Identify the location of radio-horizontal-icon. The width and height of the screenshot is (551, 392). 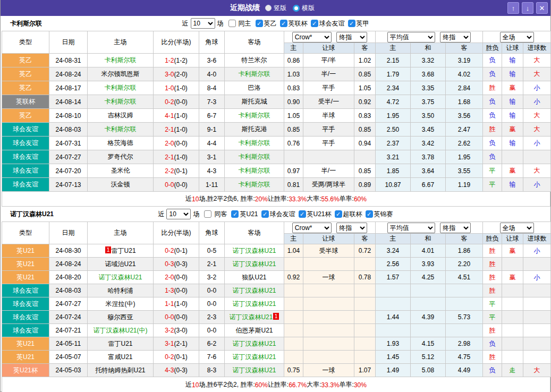
(296, 8).